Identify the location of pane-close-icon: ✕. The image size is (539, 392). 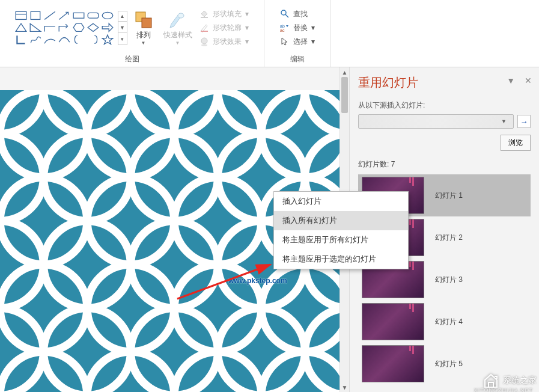
(528, 81).